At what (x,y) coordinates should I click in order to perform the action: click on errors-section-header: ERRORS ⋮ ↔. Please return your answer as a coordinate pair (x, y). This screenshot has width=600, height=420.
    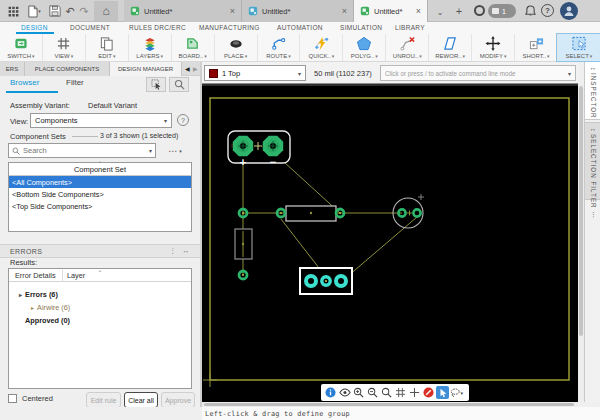
    Looking at the image, I should click on (100, 251).